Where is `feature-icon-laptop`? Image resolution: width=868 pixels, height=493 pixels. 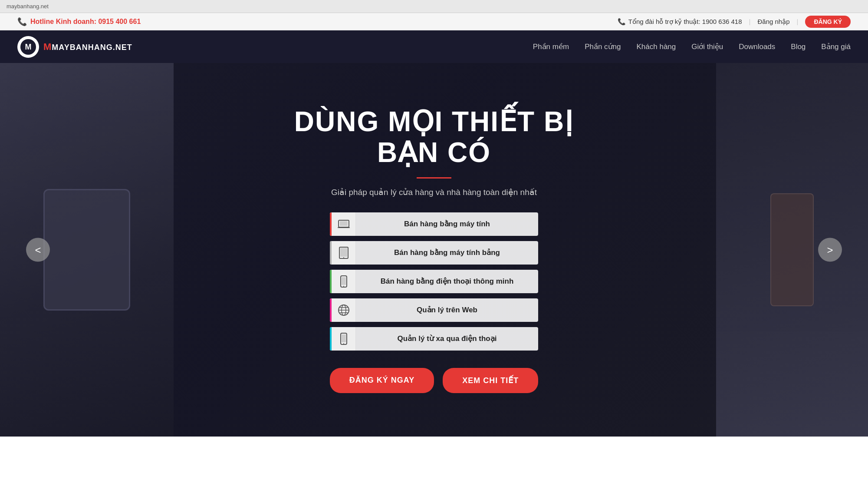
feature-icon-laptop is located at coordinates (343, 224).